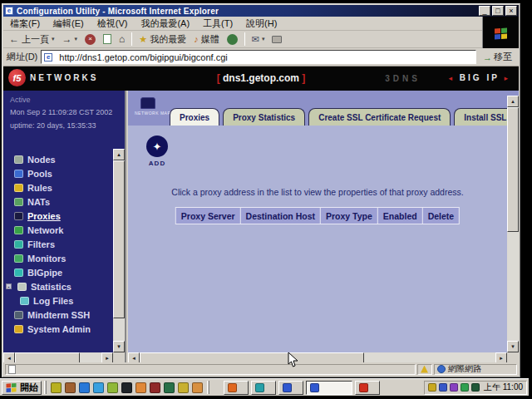  What do you see at coordinates (261, 11) in the screenshot?
I see `titlebar: e Configuration Utility - Microsoft Inte…` at bounding box center [261, 11].